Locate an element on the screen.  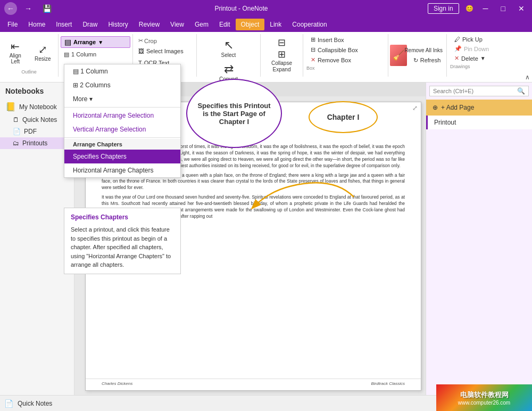
col1-icon: ▤ is located at coordinates (77, 71).